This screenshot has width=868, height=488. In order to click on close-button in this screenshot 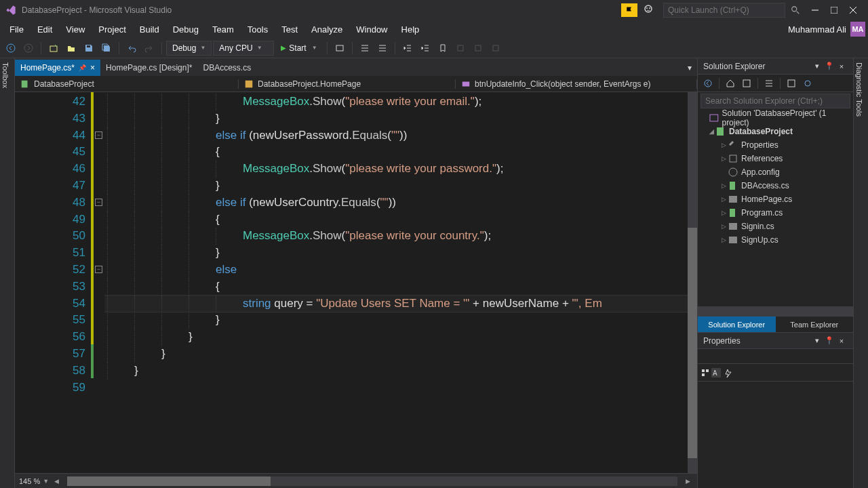, I will do `click(853, 10)`.